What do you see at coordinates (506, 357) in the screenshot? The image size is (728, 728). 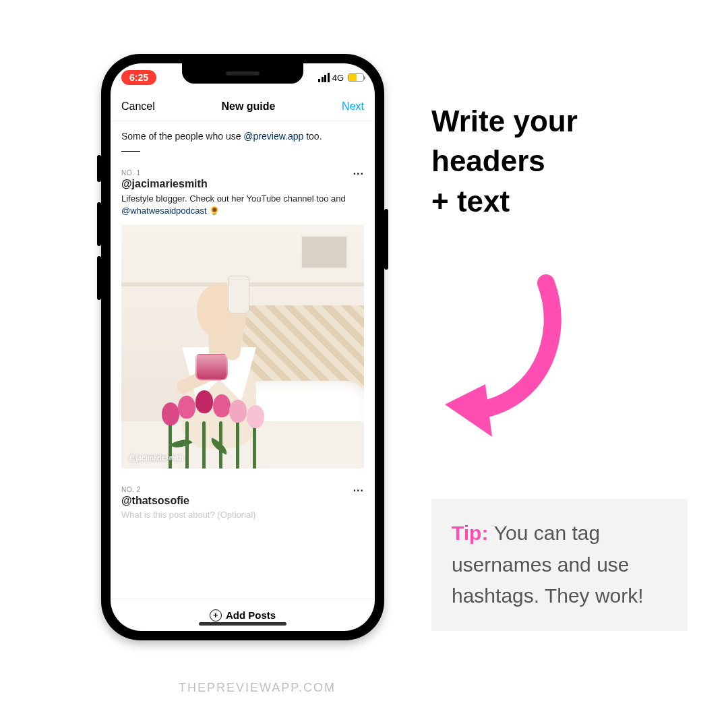 I see `arrow-icon` at bounding box center [506, 357].